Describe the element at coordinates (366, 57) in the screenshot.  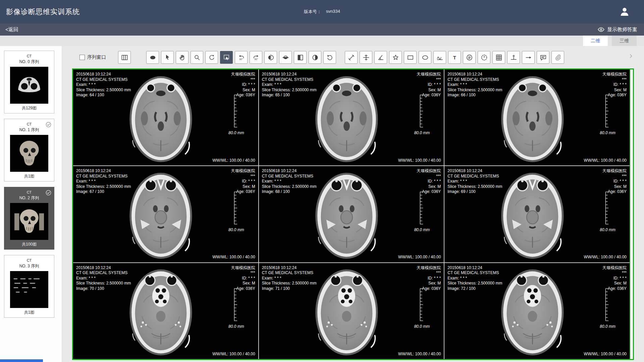
I see `measure-cross-button` at that location.